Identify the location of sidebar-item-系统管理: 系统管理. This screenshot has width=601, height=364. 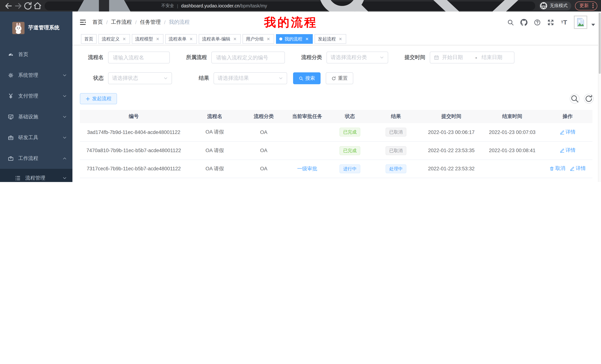
(36, 76).